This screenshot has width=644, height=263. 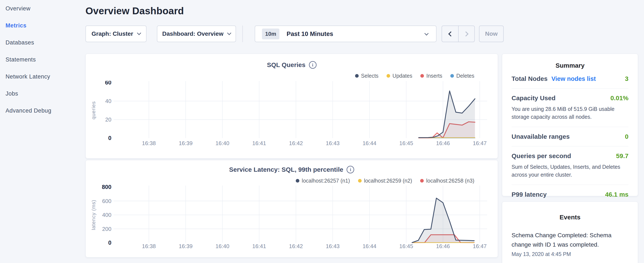 I want to click on sidebar-item-databases: Databases, so click(x=43, y=43).